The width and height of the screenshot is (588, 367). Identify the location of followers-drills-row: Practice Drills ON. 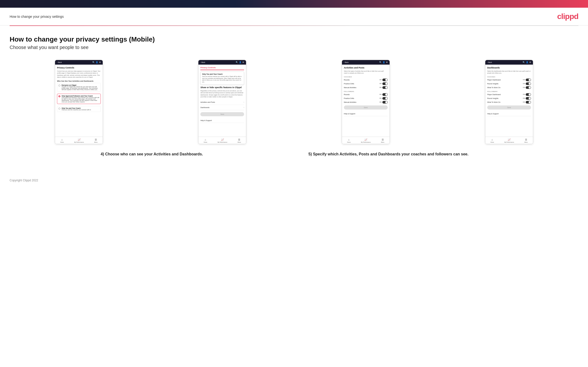
(366, 99).